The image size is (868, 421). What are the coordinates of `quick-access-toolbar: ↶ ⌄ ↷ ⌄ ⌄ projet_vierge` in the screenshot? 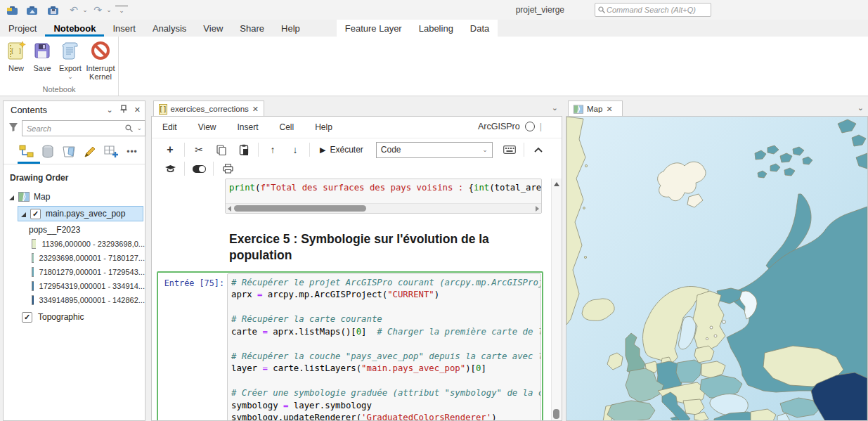 It's located at (434, 10).